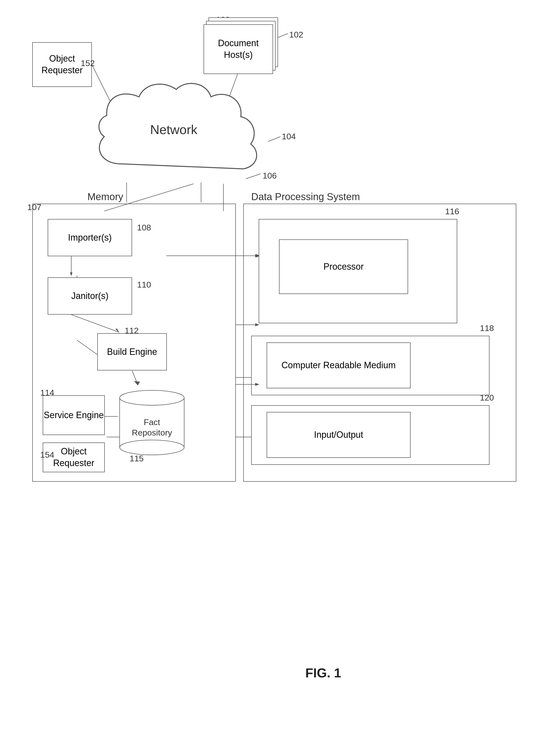  What do you see at coordinates (134, 343) in the screenshot?
I see `memory-box: Memory Importer(s) 108 Janitor(s) 110 Bu…` at bounding box center [134, 343].